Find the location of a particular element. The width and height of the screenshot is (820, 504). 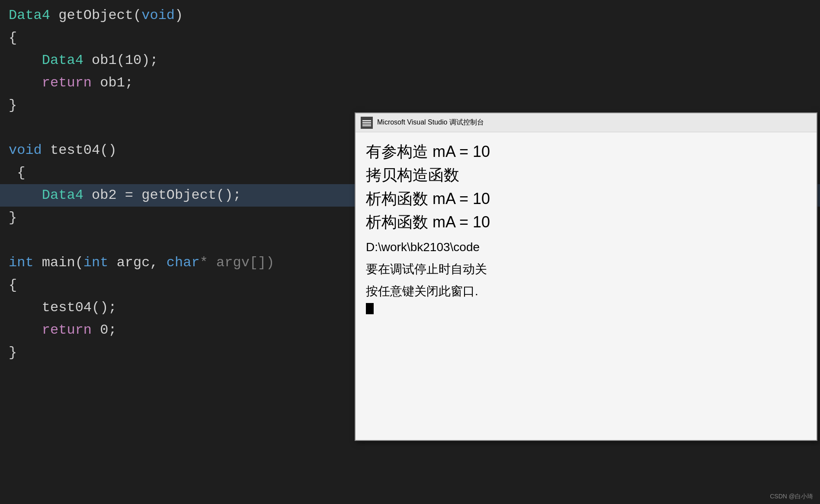

console-cursor is located at coordinates (370, 309).